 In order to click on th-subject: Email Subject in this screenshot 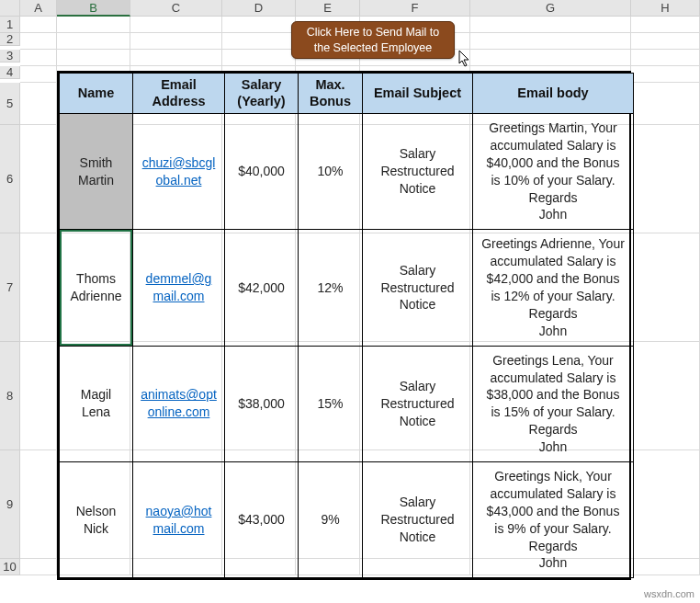, I will do `click(418, 94)`.